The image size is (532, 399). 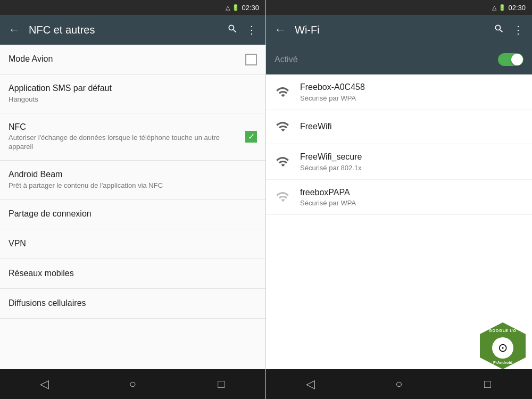 What do you see at coordinates (133, 273) in the screenshot?
I see `reseaux-mobiles-title: Réseaux mobiles` at bounding box center [133, 273].